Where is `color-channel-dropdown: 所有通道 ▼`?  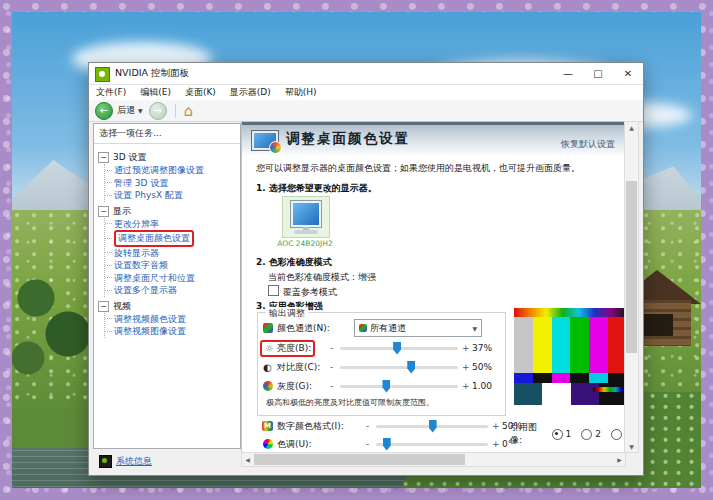 color-channel-dropdown: 所有通道 ▼ is located at coordinates (418, 328).